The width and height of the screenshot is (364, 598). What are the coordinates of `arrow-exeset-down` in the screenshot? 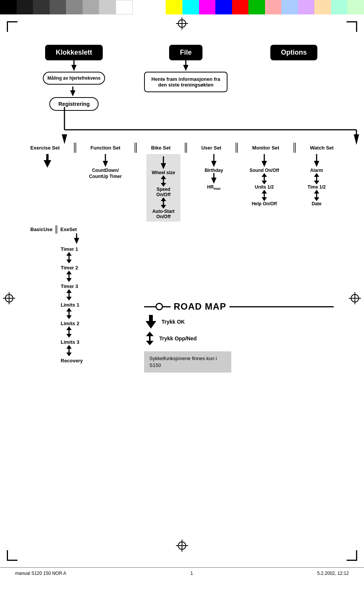 It's located at (89, 240).